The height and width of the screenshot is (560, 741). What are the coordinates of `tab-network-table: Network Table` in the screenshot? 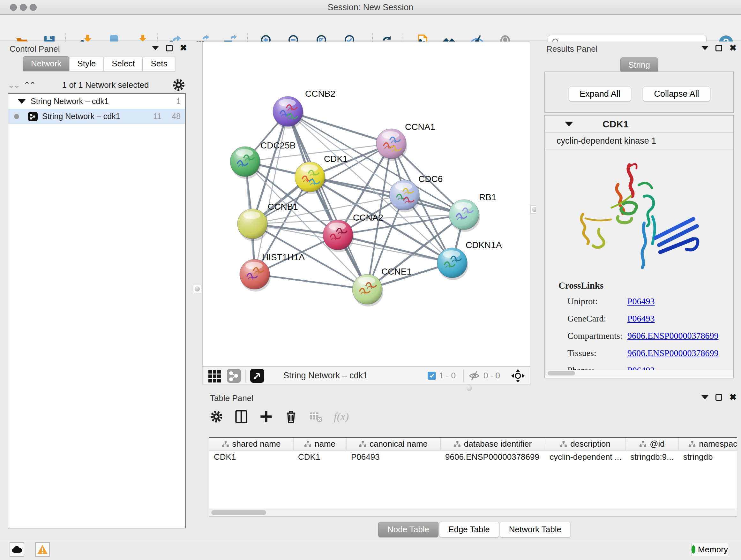 It's located at (535, 530).